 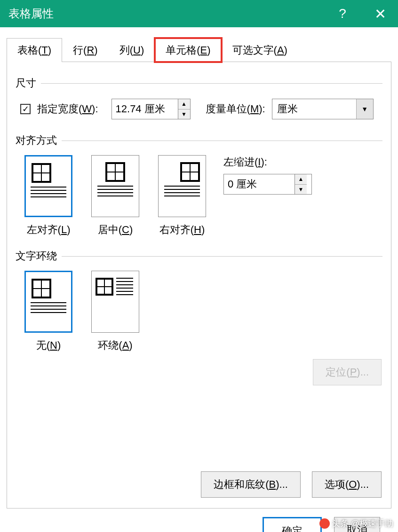 What do you see at coordinates (115, 345) in the screenshot?
I see `wrap-around-label: 环绕(A)` at bounding box center [115, 345].